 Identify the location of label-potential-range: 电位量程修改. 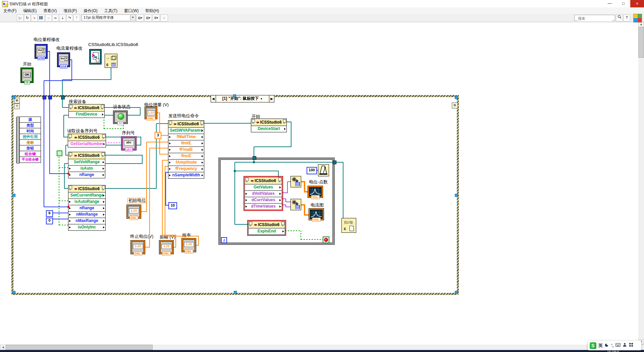
(47, 40).